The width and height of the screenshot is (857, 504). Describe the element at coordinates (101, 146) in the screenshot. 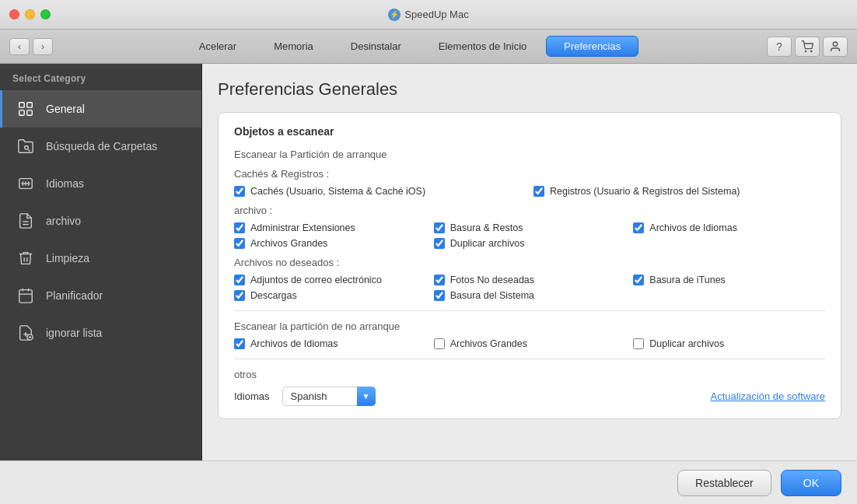

I see `sidebar-item-busqueda: Búsqueda de Carpetas` at that location.